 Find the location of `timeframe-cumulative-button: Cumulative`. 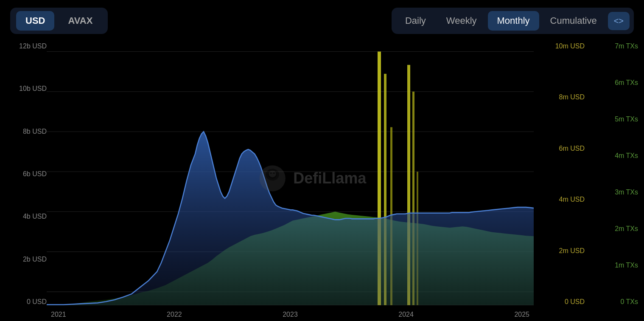

timeframe-cumulative-button: Cumulative is located at coordinates (574, 21).